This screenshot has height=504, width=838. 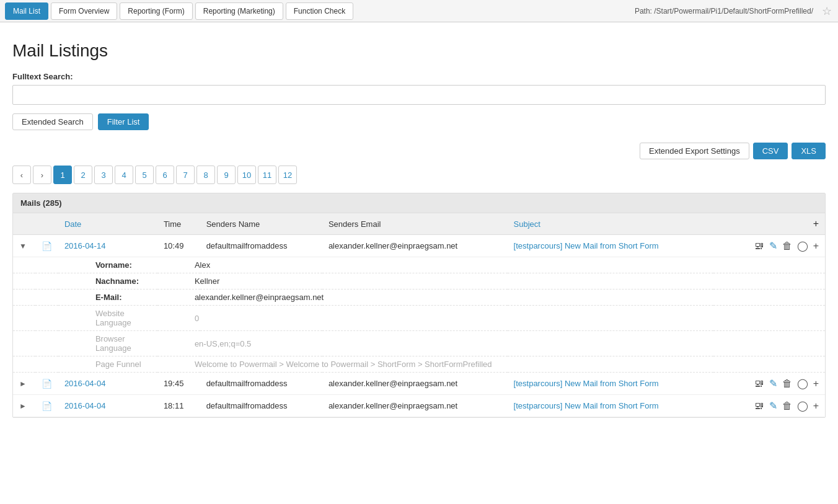 What do you see at coordinates (611, 224) in the screenshot?
I see `col-subject: Subject` at bounding box center [611, 224].